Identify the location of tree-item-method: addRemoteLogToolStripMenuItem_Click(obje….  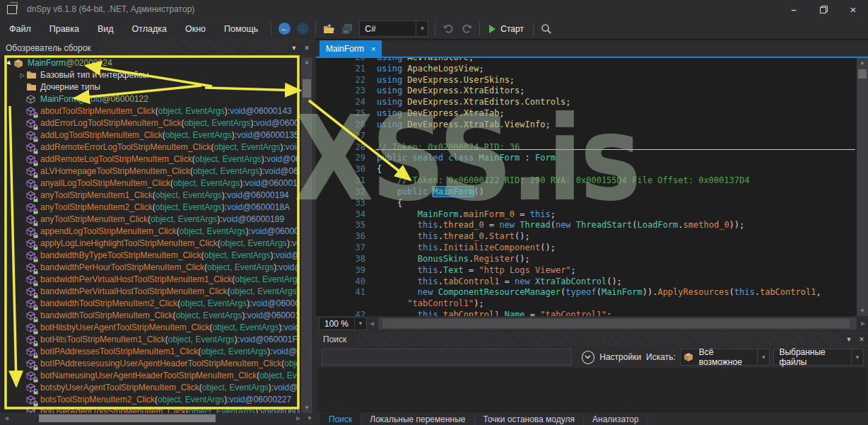
(150, 160).